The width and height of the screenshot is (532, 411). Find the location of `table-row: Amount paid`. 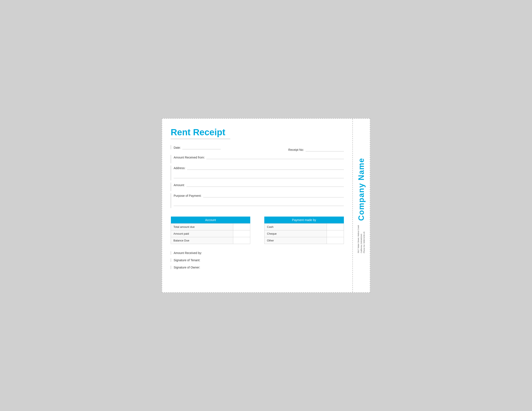

table-row: Amount paid is located at coordinates (210, 234).